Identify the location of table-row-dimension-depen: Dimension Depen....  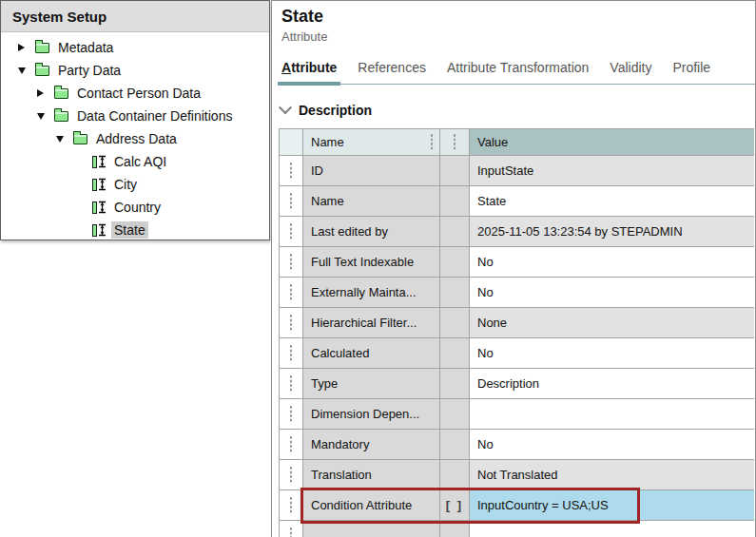
(517, 414).